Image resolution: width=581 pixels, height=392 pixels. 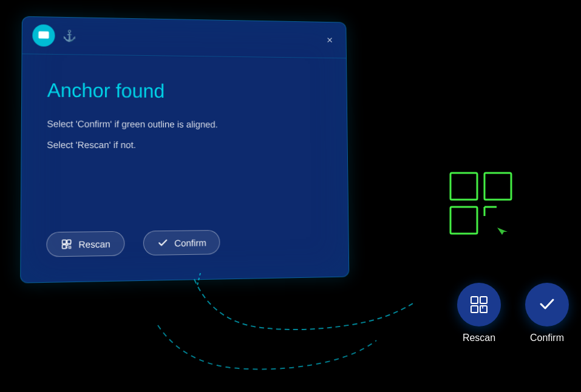 What do you see at coordinates (479, 305) in the screenshot?
I see `ar-rescan-icon` at bounding box center [479, 305].